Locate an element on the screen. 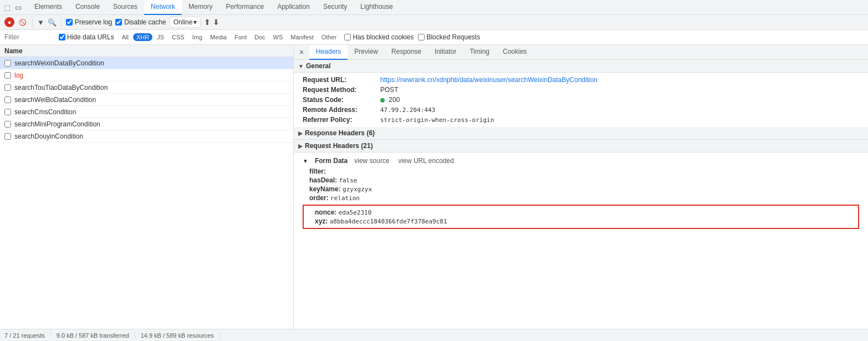  blocked-requests-label: Blocked Requests is located at coordinates (449, 37).